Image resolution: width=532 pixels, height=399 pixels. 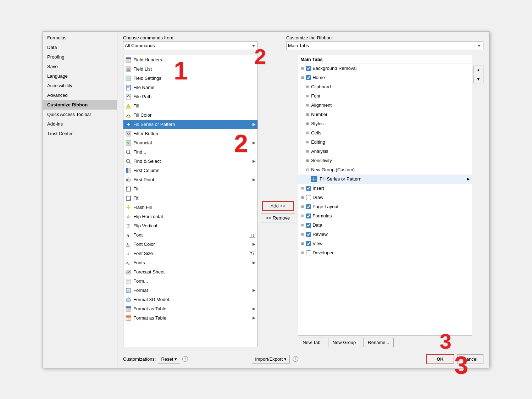 What do you see at coordinates (385, 161) in the screenshot?
I see `tree-item-sensitivity: ⊞ Sensitivity` at bounding box center [385, 161].